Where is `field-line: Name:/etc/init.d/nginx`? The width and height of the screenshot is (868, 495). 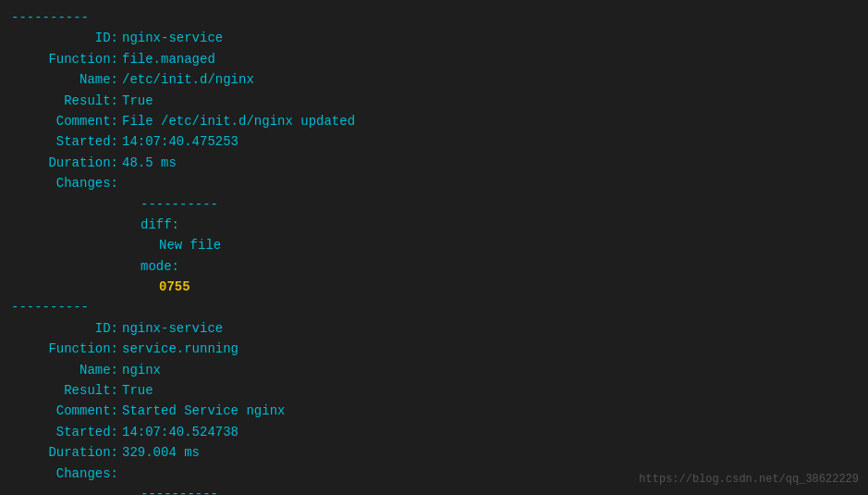
field-line: Name:/etc/init.d/nginx is located at coordinates (434, 80).